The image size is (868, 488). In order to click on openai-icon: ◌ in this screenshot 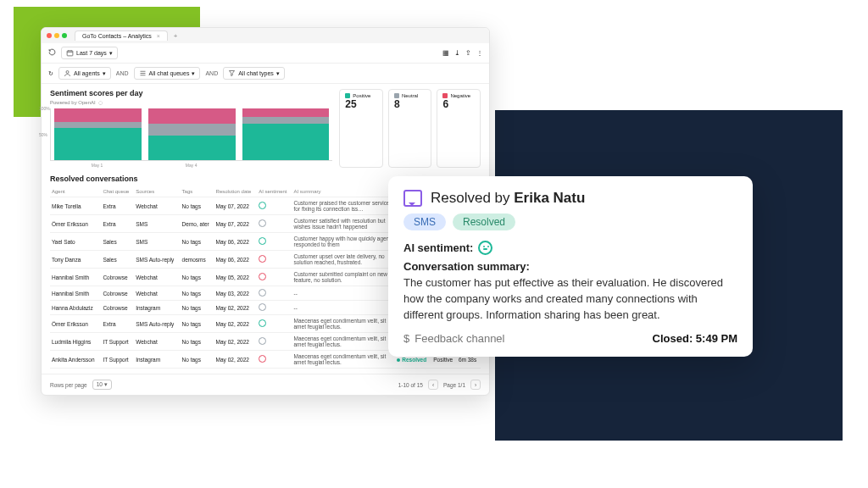, I will do `click(100, 102)`.